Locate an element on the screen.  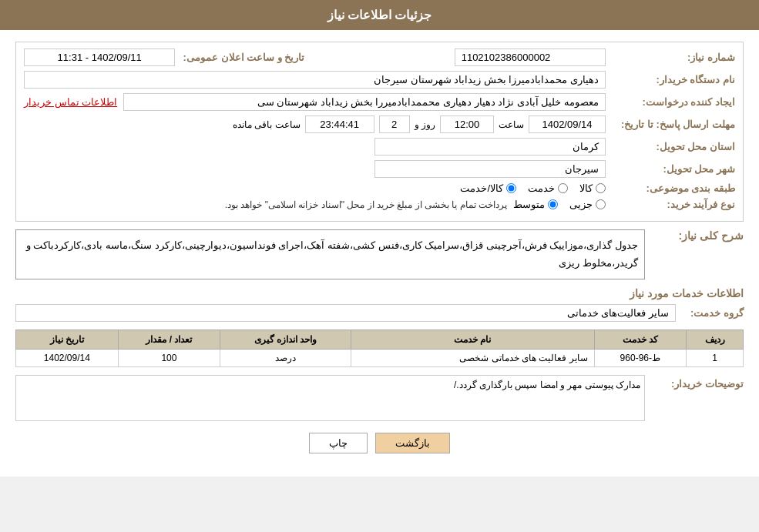
service-info-title: اطلاعات خدمات مورد نیاز is located at coordinates (379, 293).